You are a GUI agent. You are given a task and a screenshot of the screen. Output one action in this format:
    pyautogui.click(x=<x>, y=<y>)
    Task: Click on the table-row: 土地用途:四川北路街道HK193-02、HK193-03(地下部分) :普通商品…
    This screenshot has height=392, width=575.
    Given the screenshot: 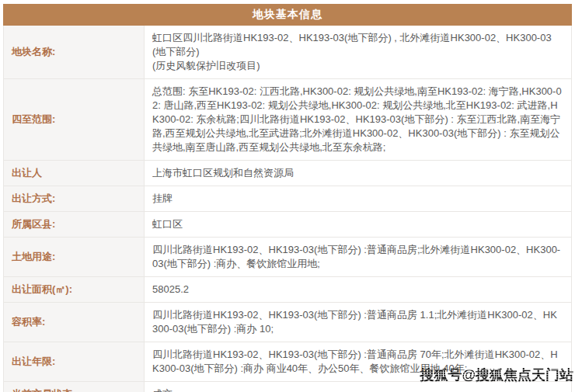 What is the action you would take?
    pyautogui.click(x=288, y=258)
    